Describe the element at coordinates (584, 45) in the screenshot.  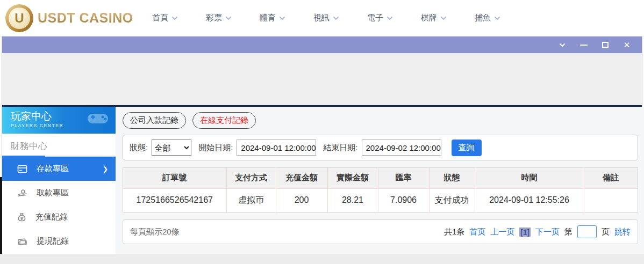
I see `window-minimize-button` at that location.